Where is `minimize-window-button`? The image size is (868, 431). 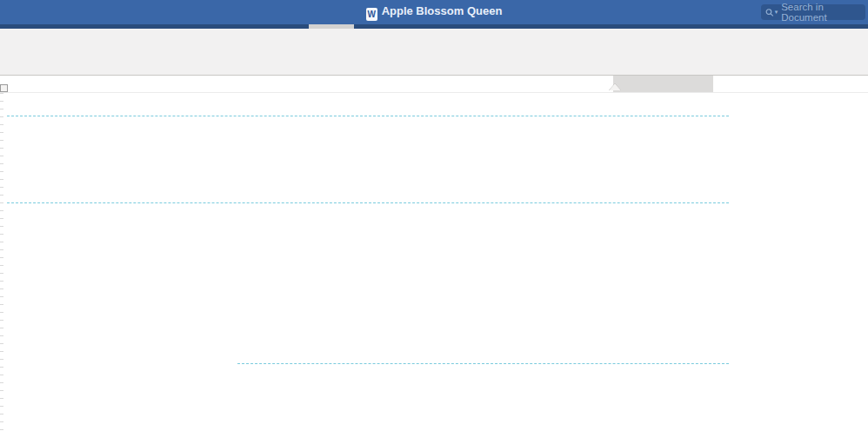
minimize-window-button is located at coordinates (31, 12).